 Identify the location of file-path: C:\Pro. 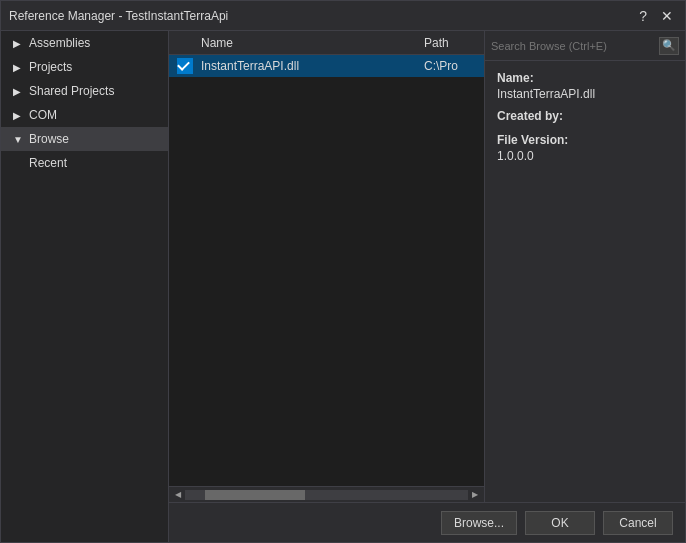
(450, 66).